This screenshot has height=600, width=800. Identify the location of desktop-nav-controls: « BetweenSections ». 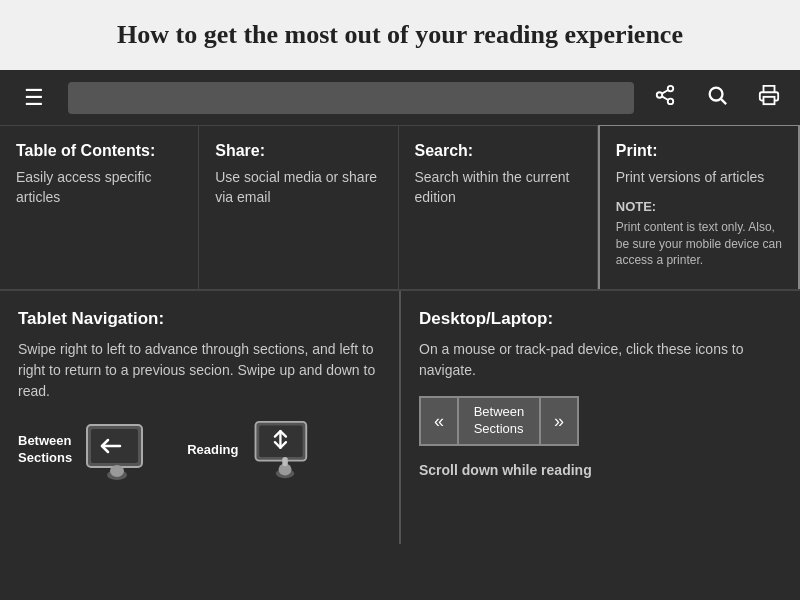
(600, 421).